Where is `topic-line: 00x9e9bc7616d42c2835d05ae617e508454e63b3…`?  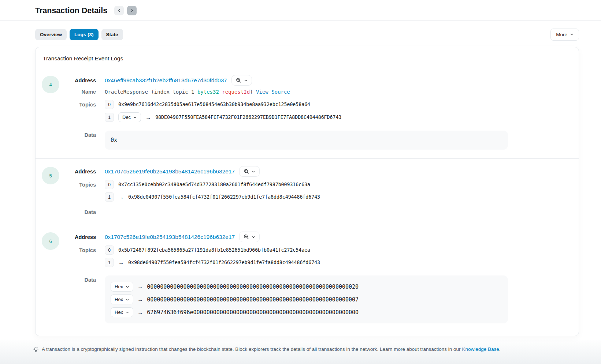
topic-line: 00x9e9bc7616d42c2835d05ae617e508454e63b3… is located at coordinates (327, 105).